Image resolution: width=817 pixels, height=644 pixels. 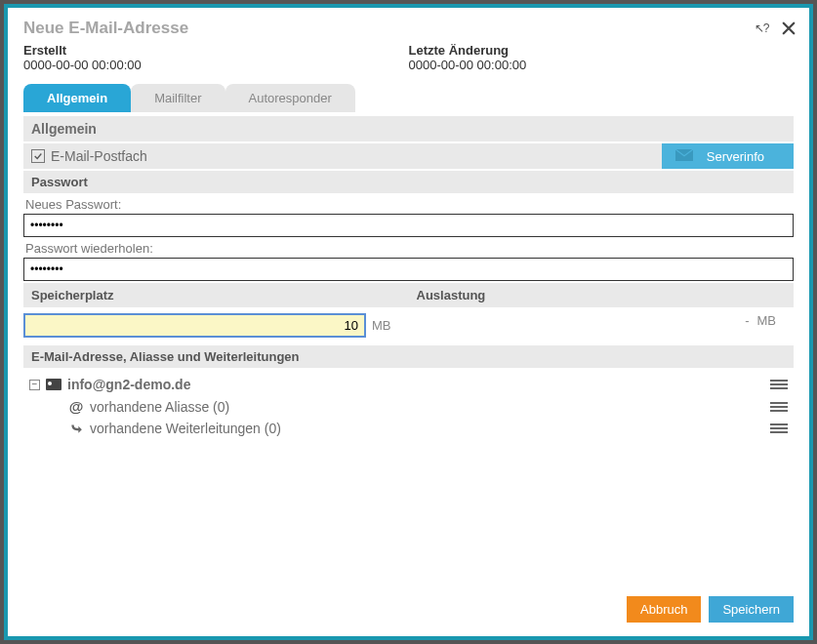 I want to click on usage-value: -, so click(x=747, y=320).